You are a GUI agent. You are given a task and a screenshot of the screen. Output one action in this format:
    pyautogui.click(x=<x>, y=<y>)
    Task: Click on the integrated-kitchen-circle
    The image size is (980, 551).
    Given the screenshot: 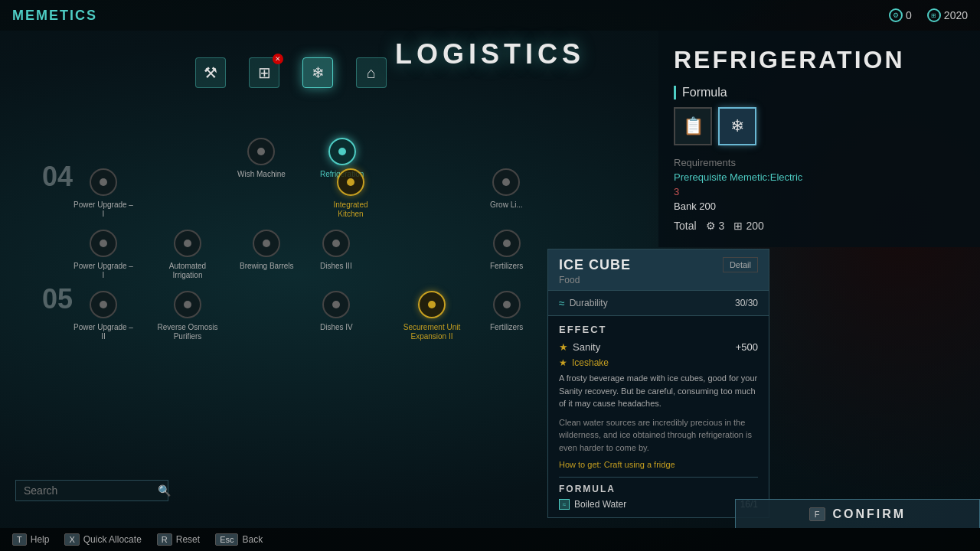 What is the action you would take?
    pyautogui.click(x=351, y=182)
    